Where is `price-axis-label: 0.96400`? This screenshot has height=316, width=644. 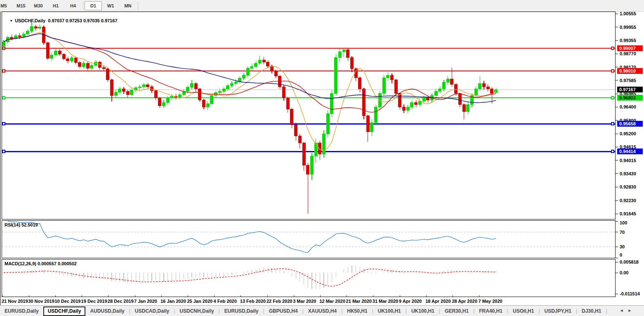
price-axis-label: 0.96400 is located at coordinates (628, 107).